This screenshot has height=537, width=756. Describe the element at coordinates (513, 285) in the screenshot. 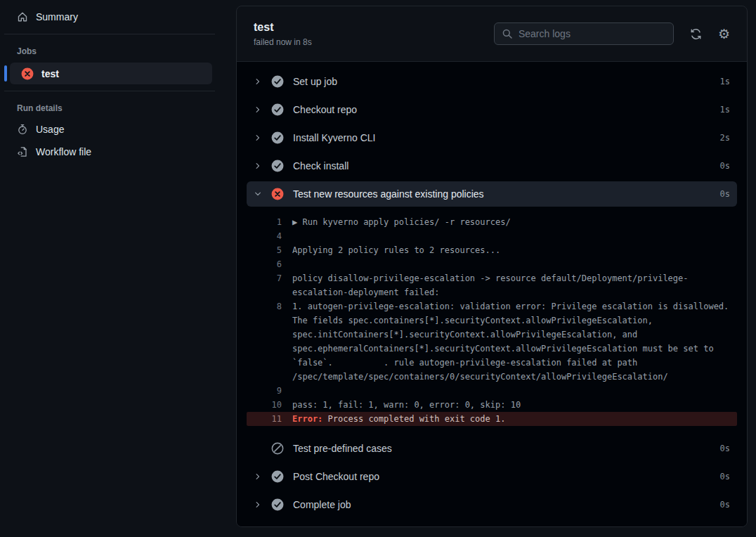

I see `log-line-text: policy disallow-privilege-escalation -> …` at that location.